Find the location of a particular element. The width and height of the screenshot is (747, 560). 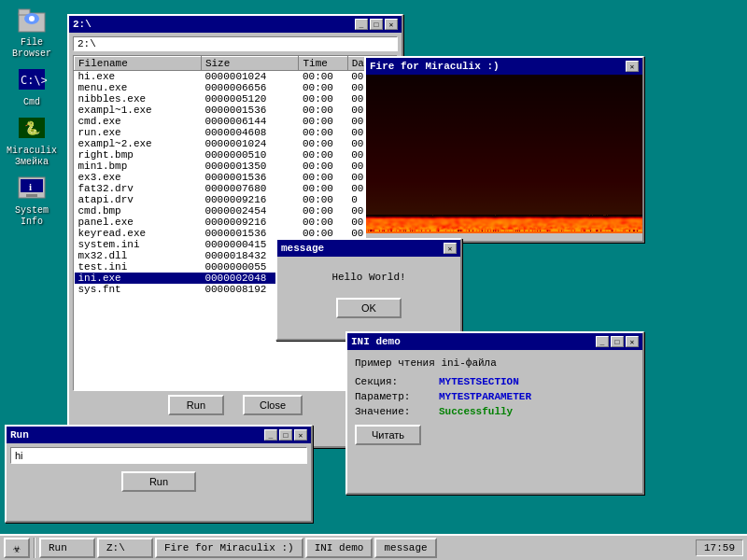

read-button: Читать is located at coordinates (388, 435).